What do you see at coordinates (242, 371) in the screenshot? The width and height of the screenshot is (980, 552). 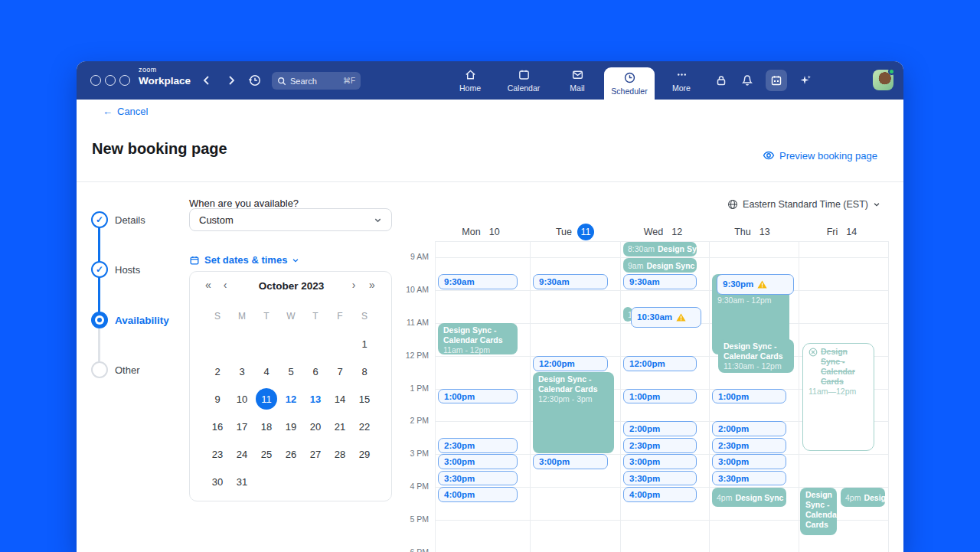 I see `calendar-day: 3` at bounding box center [242, 371].